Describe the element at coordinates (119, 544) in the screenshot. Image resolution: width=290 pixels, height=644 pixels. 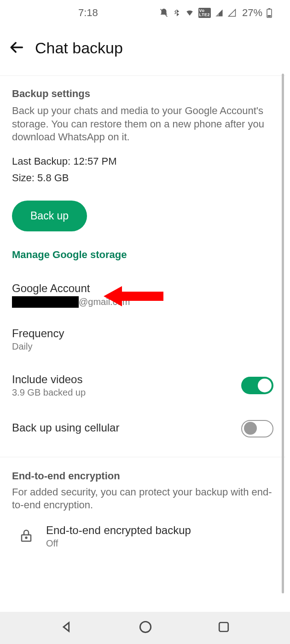
I see `e2e-item-value: Off` at that location.